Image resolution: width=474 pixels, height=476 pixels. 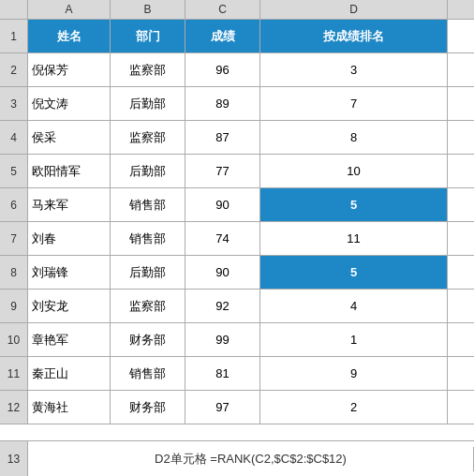 What do you see at coordinates (237, 239) in the screenshot?
I see `table-row: 7 刘春 销售部 74 11` at bounding box center [237, 239].